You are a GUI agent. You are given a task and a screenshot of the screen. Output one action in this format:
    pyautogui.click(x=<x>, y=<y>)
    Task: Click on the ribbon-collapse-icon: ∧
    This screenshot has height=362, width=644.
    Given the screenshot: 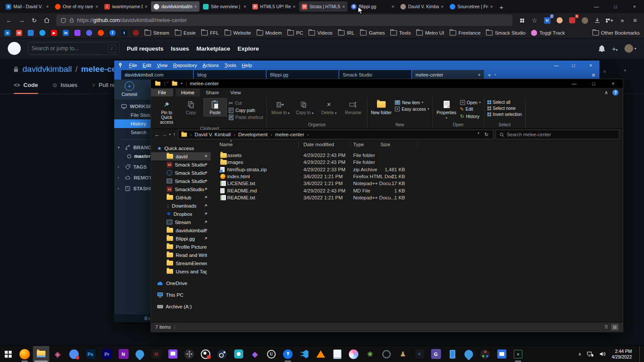 What is the action you would take?
    pyautogui.click(x=606, y=93)
    